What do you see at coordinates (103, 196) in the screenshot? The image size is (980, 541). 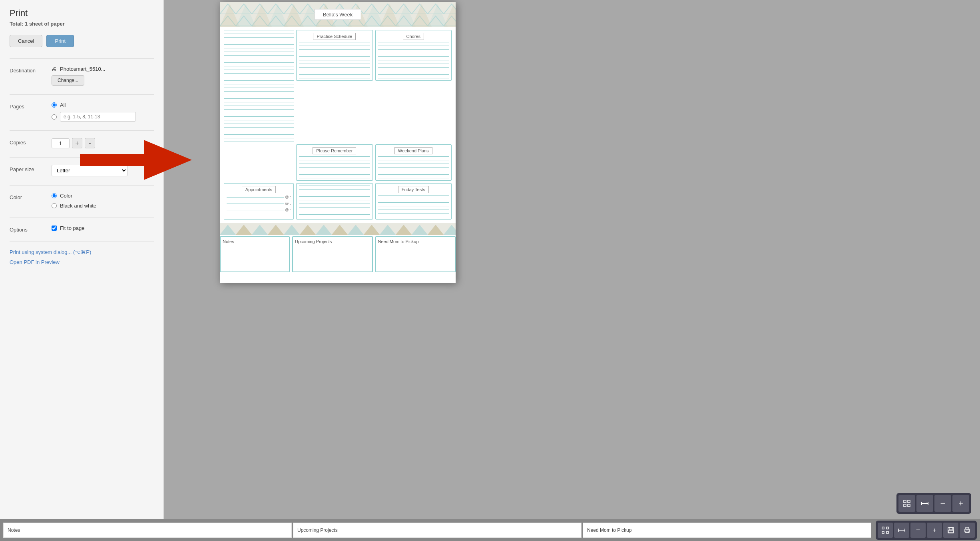 I see `color-option: Color` at bounding box center [103, 196].